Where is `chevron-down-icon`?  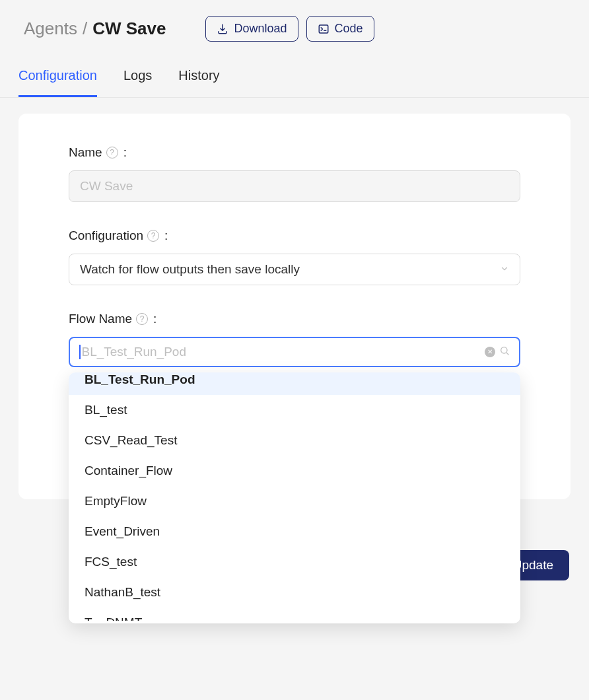
chevron-down-icon is located at coordinates (504, 269).